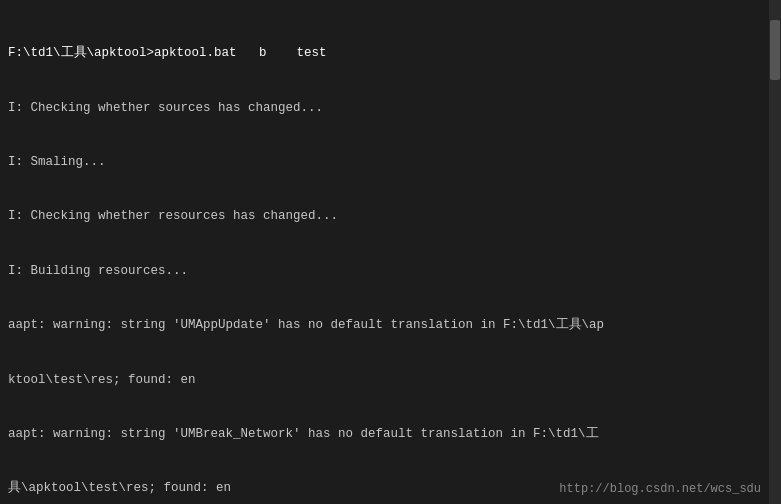 This screenshot has width=781, height=504. Describe the element at coordinates (390, 162) in the screenshot. I see `terminal-line-2: I: Smaling...` at that location.